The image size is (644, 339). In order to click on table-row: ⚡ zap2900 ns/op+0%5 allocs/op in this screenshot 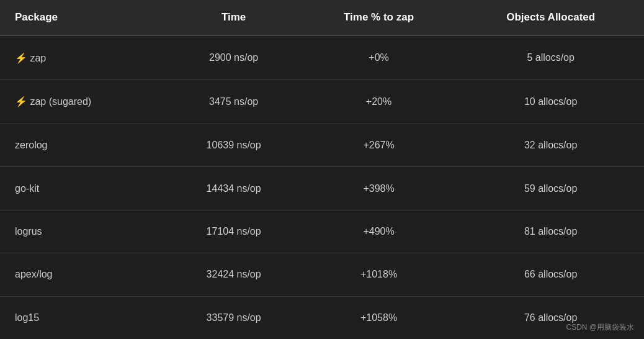, I will do `click(322, 58)`.